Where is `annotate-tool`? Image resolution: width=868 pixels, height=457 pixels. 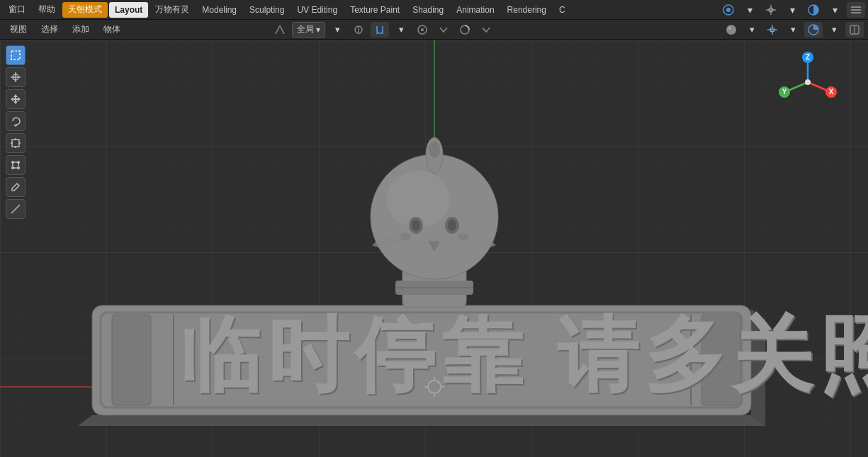 annotate-tool is located at coordinates (16, 187).